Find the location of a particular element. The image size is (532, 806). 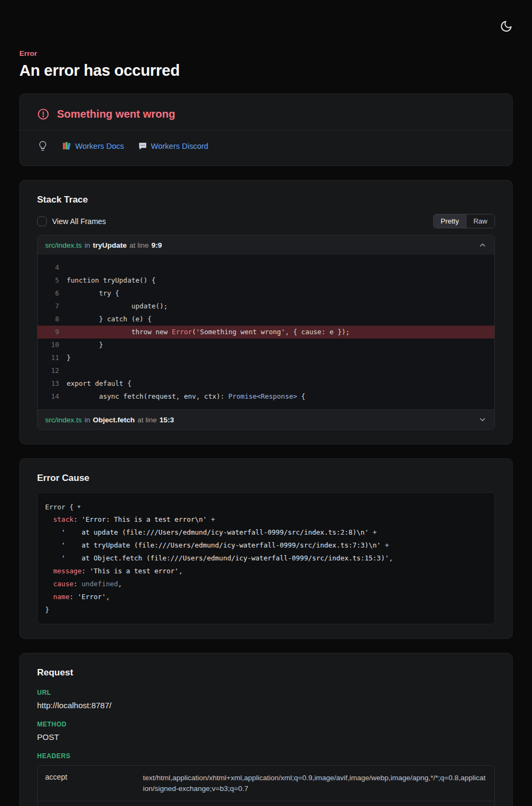

code-token: undefined is located at coordinates (100, 584).